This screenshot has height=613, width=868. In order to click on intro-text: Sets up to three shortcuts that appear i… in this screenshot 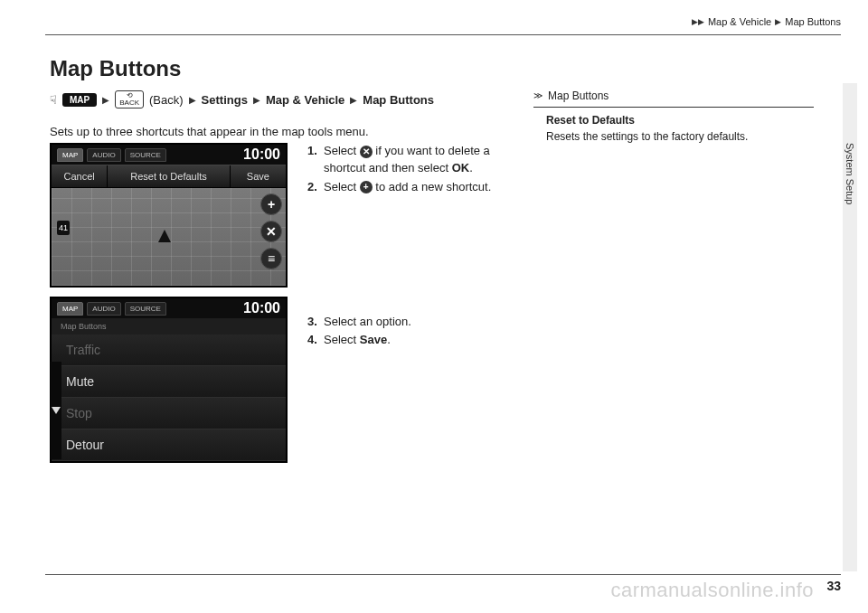, I will do `click(210, 132)`.